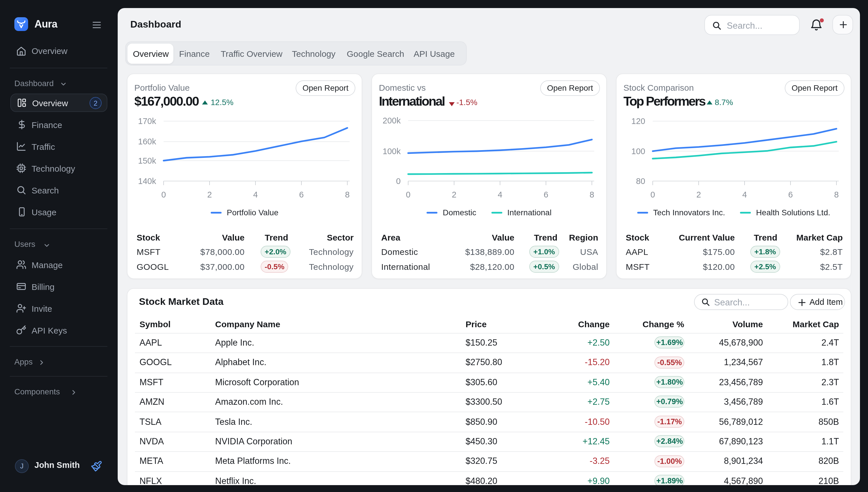 Image resolution: width=868 pixels, height=492 pixels. I want to click on svg-text: 80, so click(641, 181).